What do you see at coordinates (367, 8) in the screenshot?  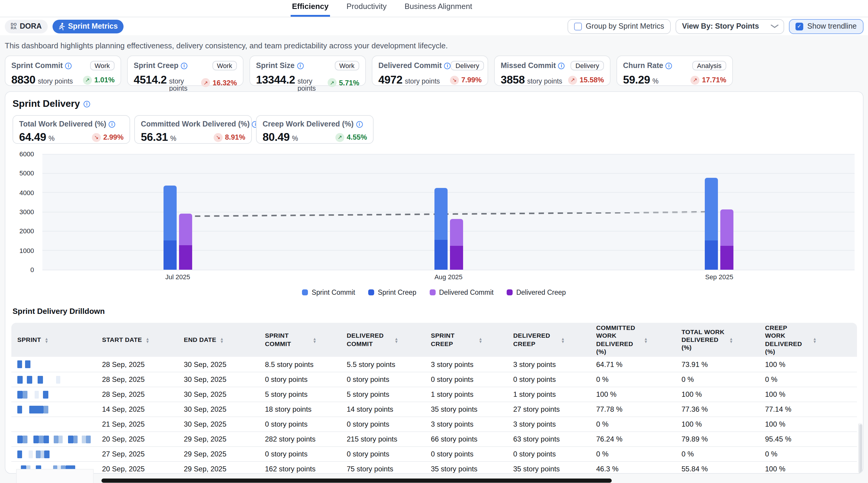 I see `tab-productivity: Productivity` at bounding box center [367, 8].